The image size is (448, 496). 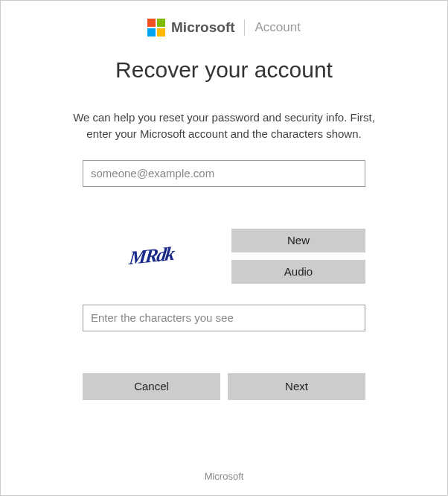 I want to click on page-header: Microsoft Account, so click(x=224, y=23).